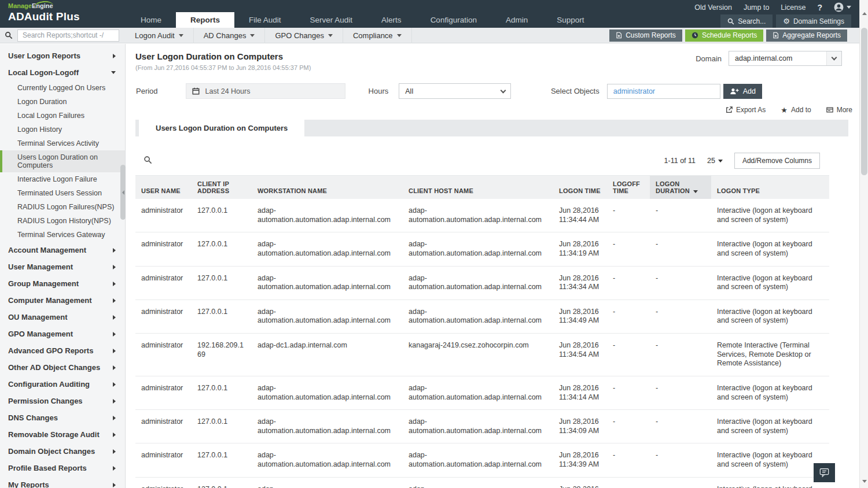 The width and height of the screenshot is (868, 488). What do you see at coordinates (265, 20) in the screenshot?
I see `nav-tab-file-audit: File Audit` at bounding box center [265, 20].